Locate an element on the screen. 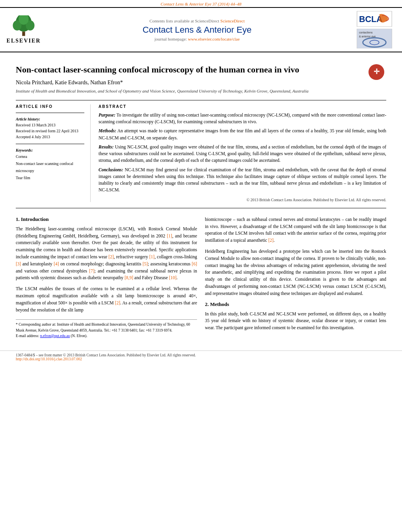 The image size is (402, 532). sciencedirect-text: Contents lists available at ScienceDirec… is located at coordinates (197, 21).